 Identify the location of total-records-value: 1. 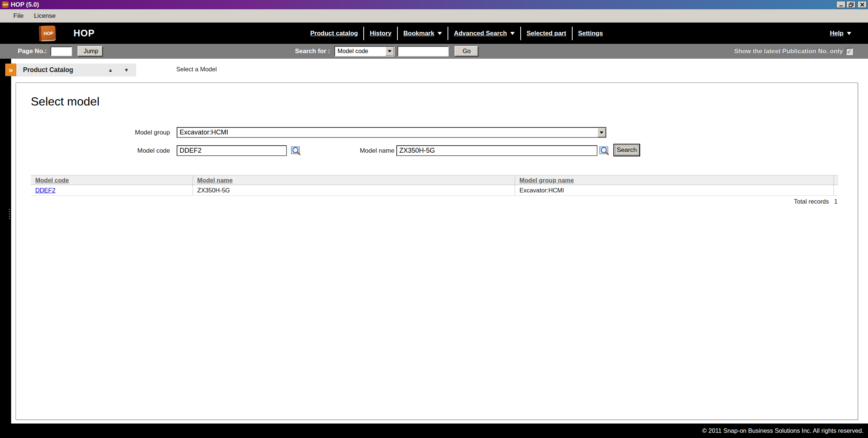
(836, 201).